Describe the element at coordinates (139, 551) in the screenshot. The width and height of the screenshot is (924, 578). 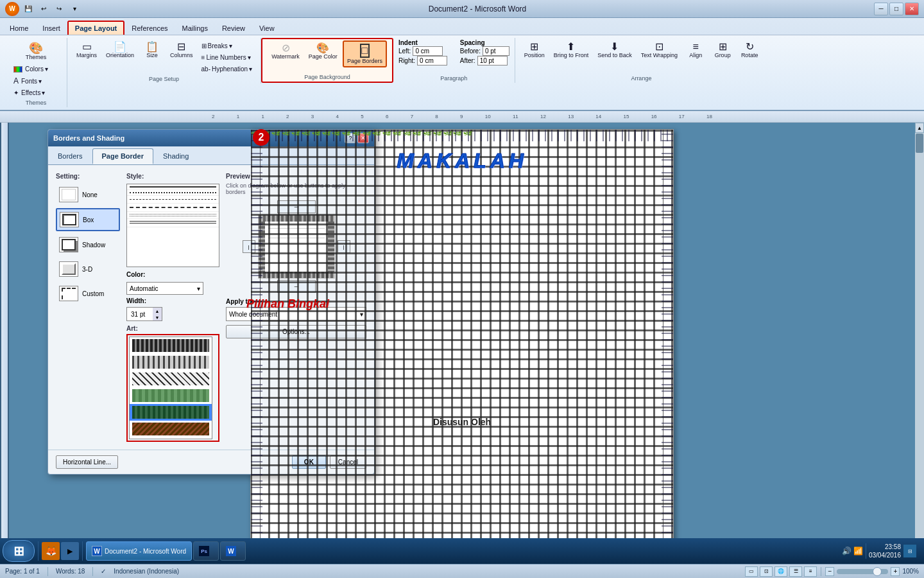
I see `taskbar-word-item: W Document2 - Microsoft Word` at that location.